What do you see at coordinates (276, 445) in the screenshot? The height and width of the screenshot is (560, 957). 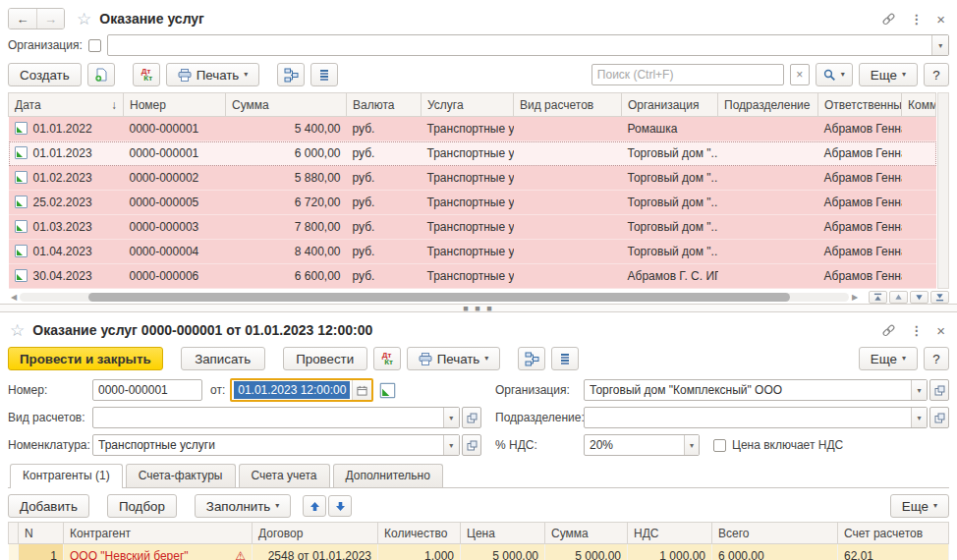 I see `nomenclature-field: ▾` at bounding box center [276, 445].